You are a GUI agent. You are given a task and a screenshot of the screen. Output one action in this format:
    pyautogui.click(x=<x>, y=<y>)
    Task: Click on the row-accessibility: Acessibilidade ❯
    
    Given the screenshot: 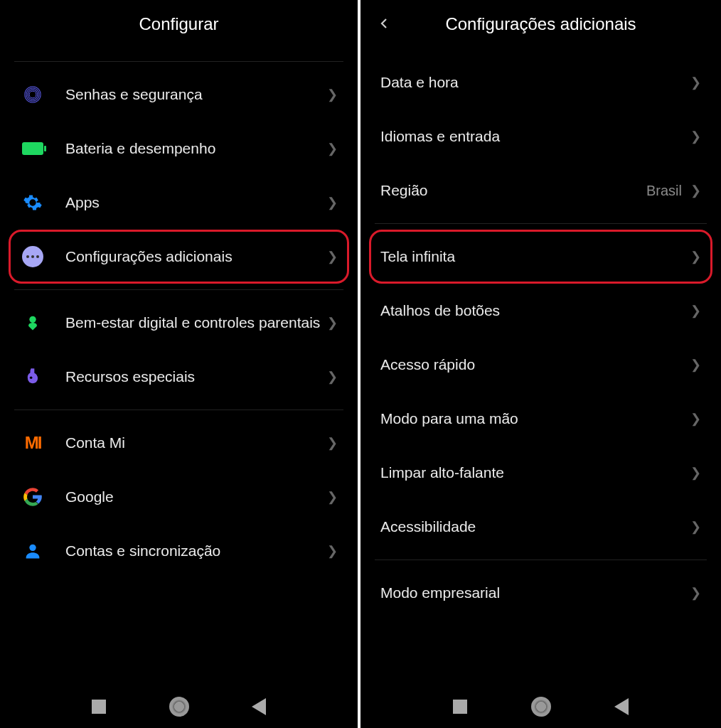 What is the action you would take?
    pyautogui.click(x=540, y=527)
    